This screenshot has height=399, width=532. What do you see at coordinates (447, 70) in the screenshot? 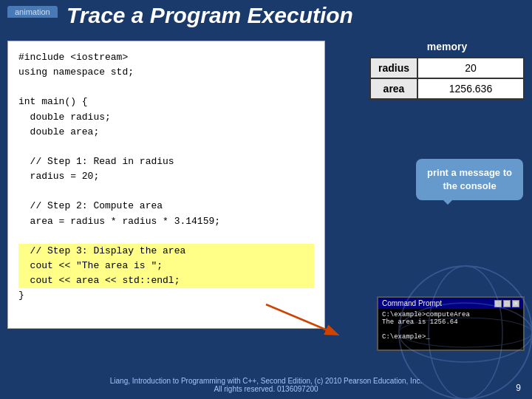
I see `memory-panel: memory radius 20 area 1256.636` at bounding box center [447, 70].